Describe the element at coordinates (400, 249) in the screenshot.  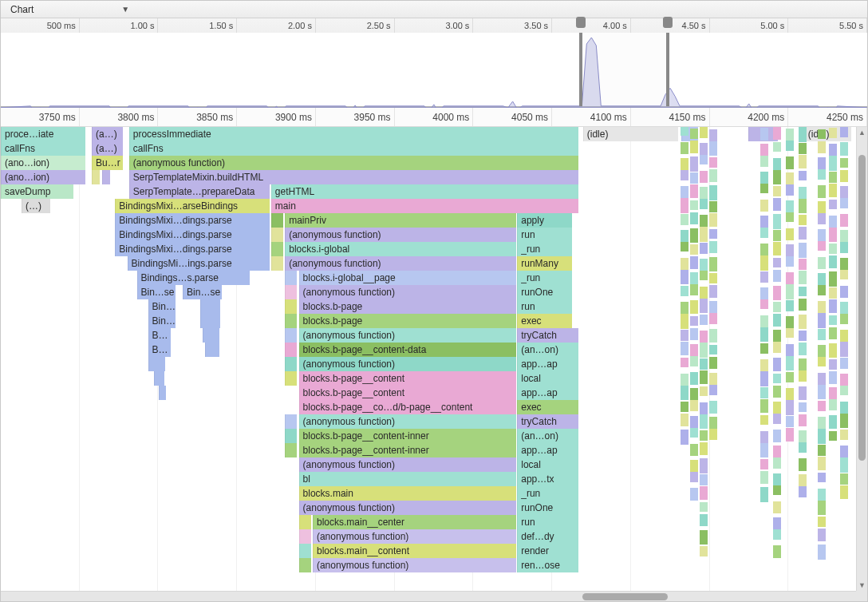
I see `flame-frame: blocks.i-global` at that location.